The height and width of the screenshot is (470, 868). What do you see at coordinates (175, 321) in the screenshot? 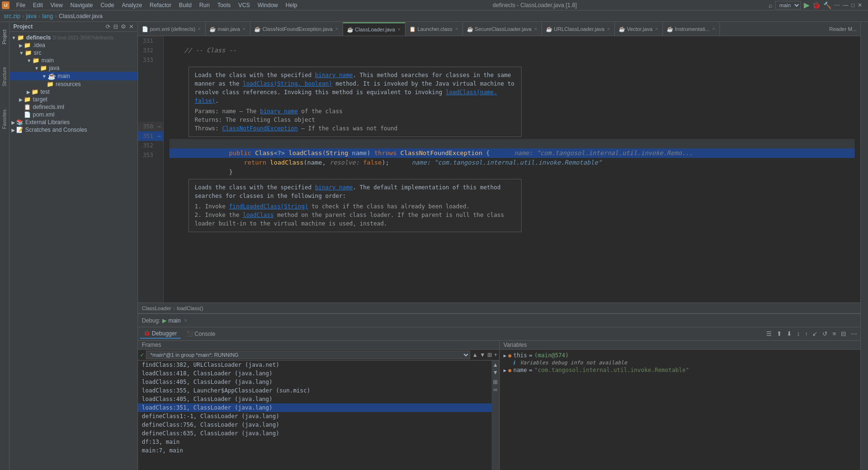
I see `debug-session-name: main` at bounding box center [175, 321].